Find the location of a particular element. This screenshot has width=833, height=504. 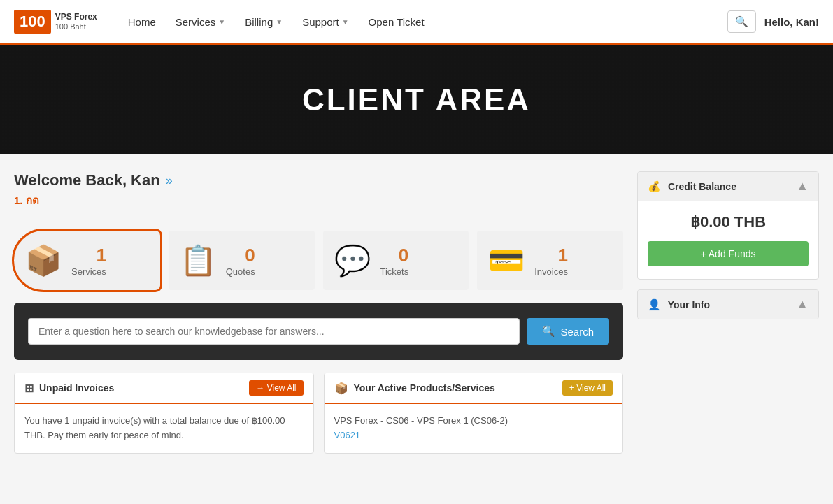

nav-item-billing: Billing ▼ is located at coordinates (264, 22).